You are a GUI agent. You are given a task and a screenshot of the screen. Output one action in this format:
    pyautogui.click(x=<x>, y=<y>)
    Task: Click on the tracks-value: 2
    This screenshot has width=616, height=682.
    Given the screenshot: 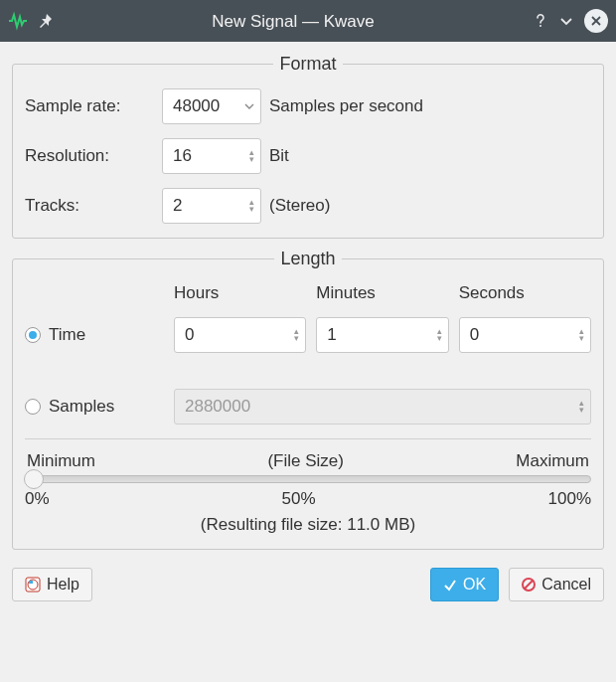 What is the action you would take?
    pyautogui.click(x=177, y=206)
    